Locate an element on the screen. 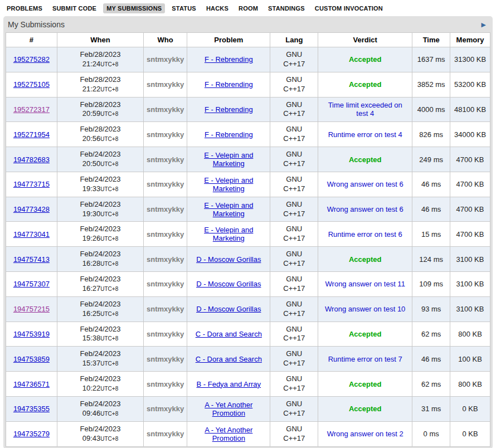 Image resolution: width=496 pixels, height=448 pixels. submission-id-link: 194757307 is located at coordinates (31, 284).